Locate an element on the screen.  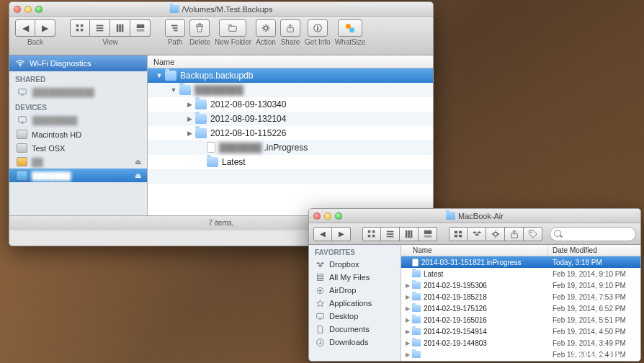
file-name: Latest is located at coordinates (233, 162).